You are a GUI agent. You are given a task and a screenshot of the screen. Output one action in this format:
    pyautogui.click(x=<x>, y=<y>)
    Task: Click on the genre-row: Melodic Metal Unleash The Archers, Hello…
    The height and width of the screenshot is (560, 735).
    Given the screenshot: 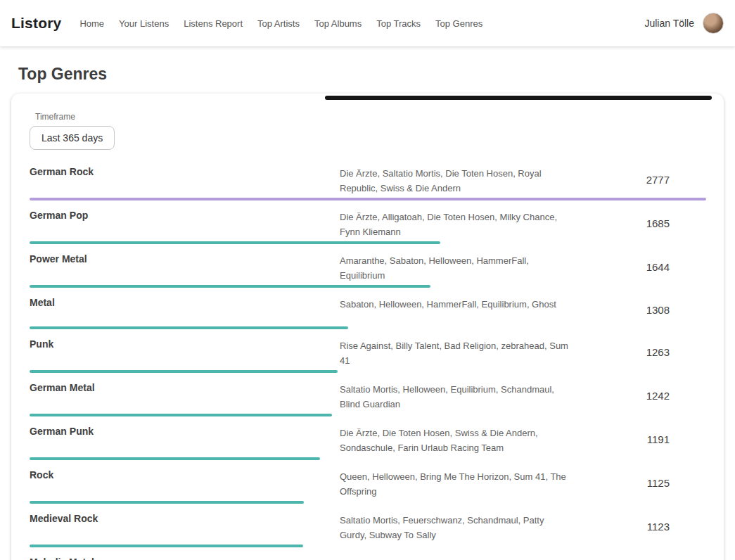 What is the action you would take?
    pyautogui.click(x=368, y=557)
    